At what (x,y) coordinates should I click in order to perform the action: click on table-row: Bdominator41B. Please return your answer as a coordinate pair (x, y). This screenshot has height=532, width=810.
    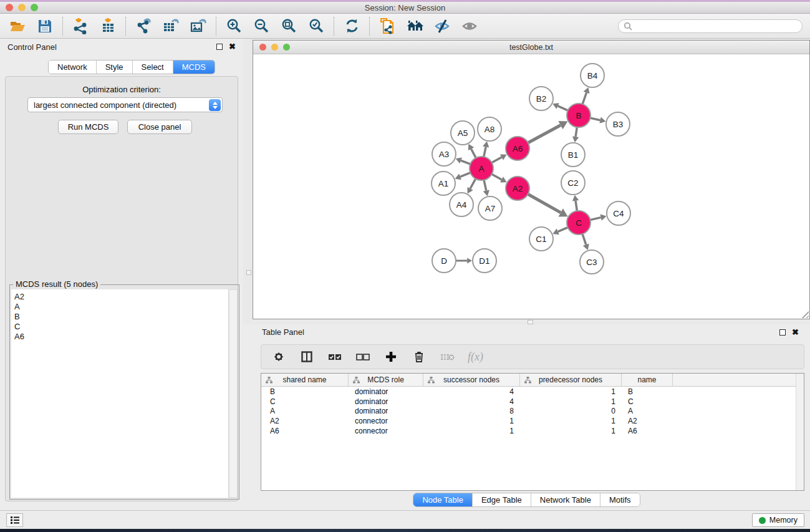
    Looking at the image, I should click on (533, 392).